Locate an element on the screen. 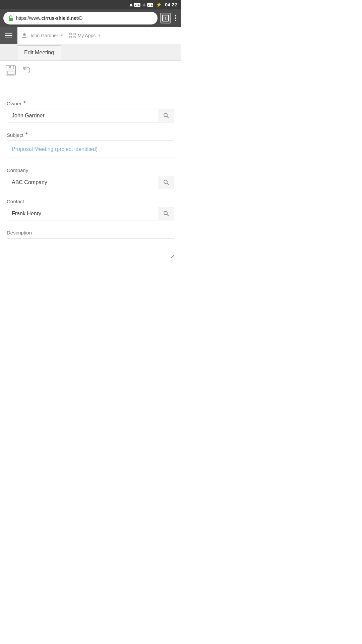  undo-button is located at coordinates (27, 70).